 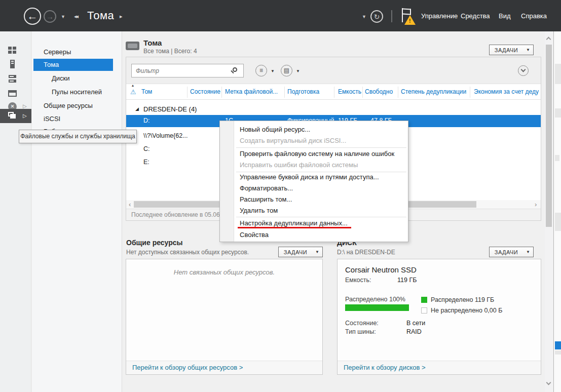 What do you see at coordinates (350, 92) in the screenshot?
I see `col-capacity: Емкость` at bounding box center [350, 92].